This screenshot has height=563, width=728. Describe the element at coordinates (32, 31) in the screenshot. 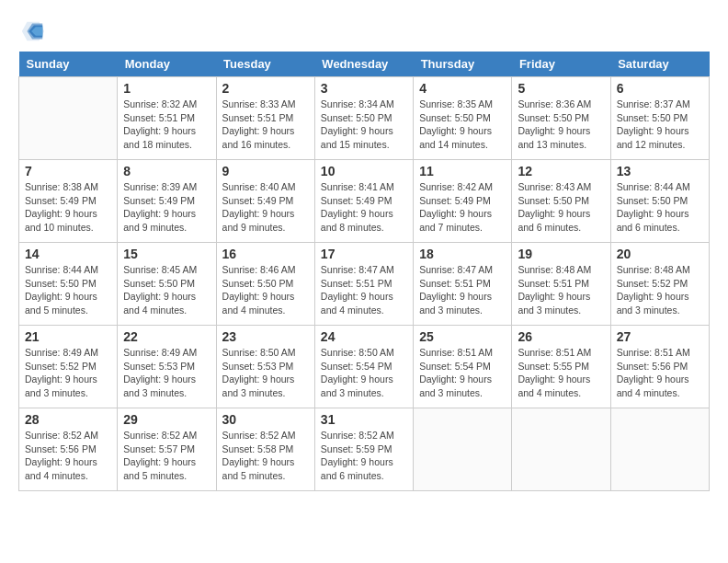

I see `logo` at that location.